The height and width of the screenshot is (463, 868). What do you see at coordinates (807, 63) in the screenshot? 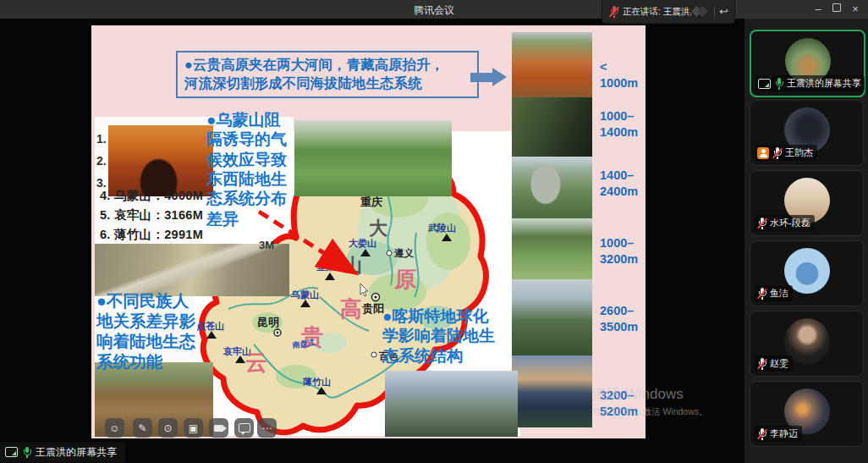
I see `participant-tile-wangzhenhong: 王震洪的屏幕共享` at bounding box center [807, 63].